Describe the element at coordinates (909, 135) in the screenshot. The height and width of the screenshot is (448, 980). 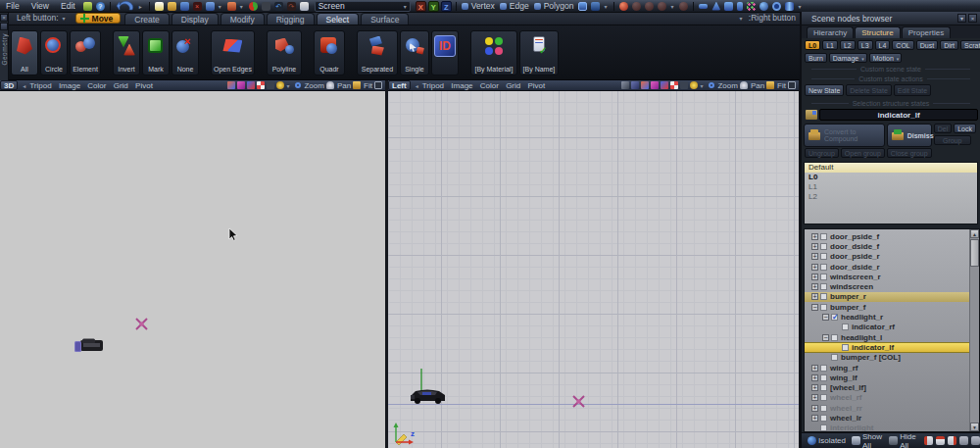
I see `dismiss-button: Dismiss` at that location.